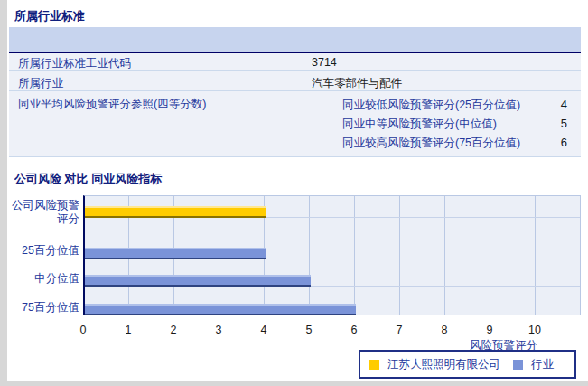  I want to click on category-label: 25百分位值, so click(42, 251).